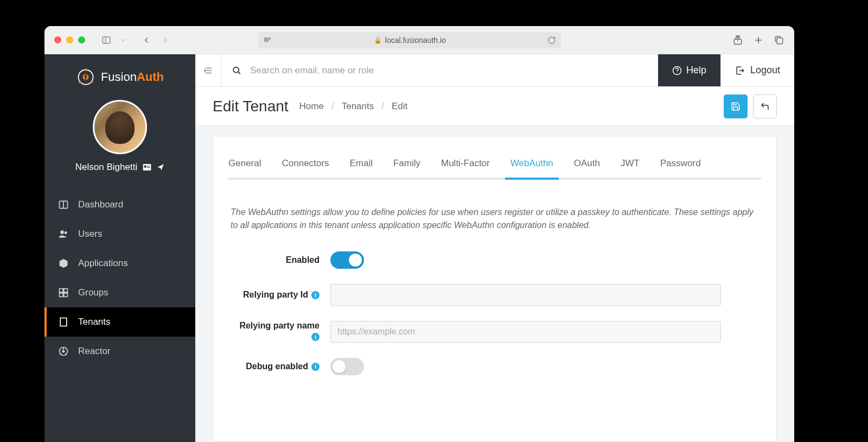 The height and width of the screenshot is (442, 868). What do you see at coordinates (680, 163) in the screenshot?
I see `tab-password: Password` at bounding box center [680, 163].